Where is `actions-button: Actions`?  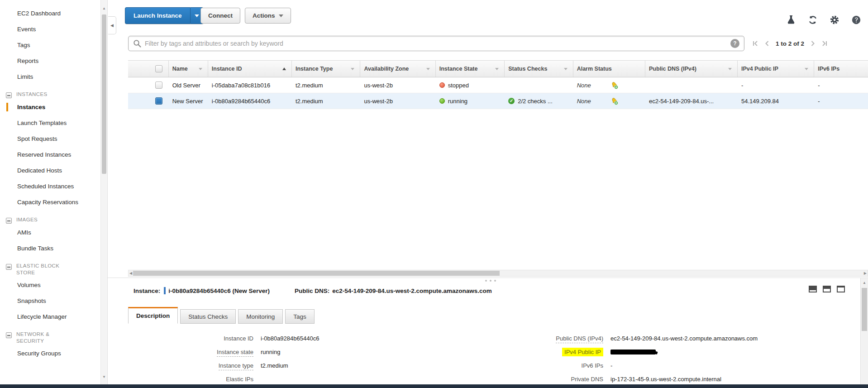
actions-button: Actions is located at coordinates (268, 15).